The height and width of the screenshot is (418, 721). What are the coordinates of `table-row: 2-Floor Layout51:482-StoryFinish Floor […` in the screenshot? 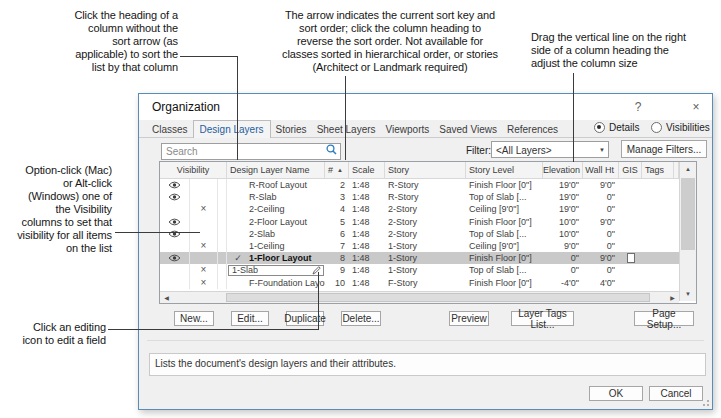 It's located at (420, 222).